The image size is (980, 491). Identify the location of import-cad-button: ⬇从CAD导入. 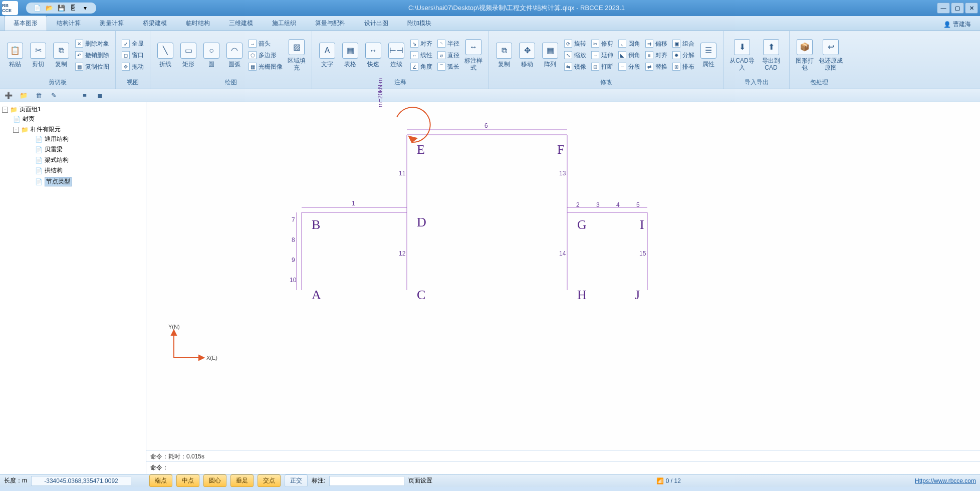
(742, 55).